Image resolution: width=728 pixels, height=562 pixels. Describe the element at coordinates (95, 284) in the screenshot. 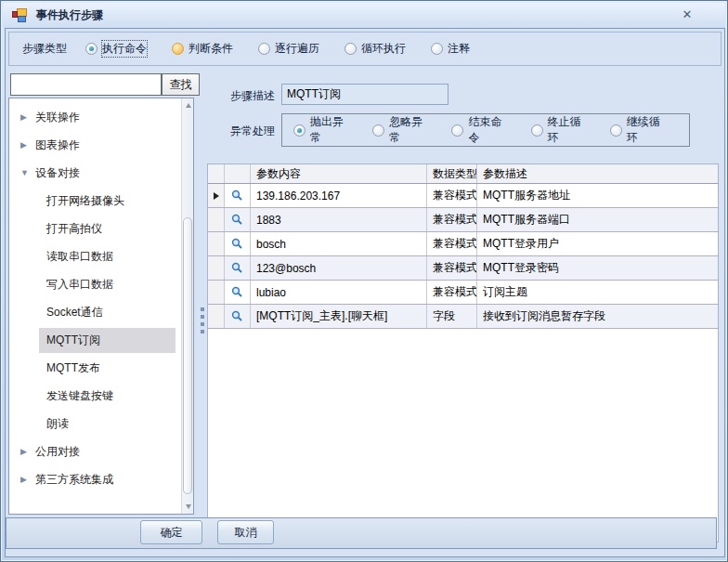

I see `tree-item: 写入串口数据` at that location.